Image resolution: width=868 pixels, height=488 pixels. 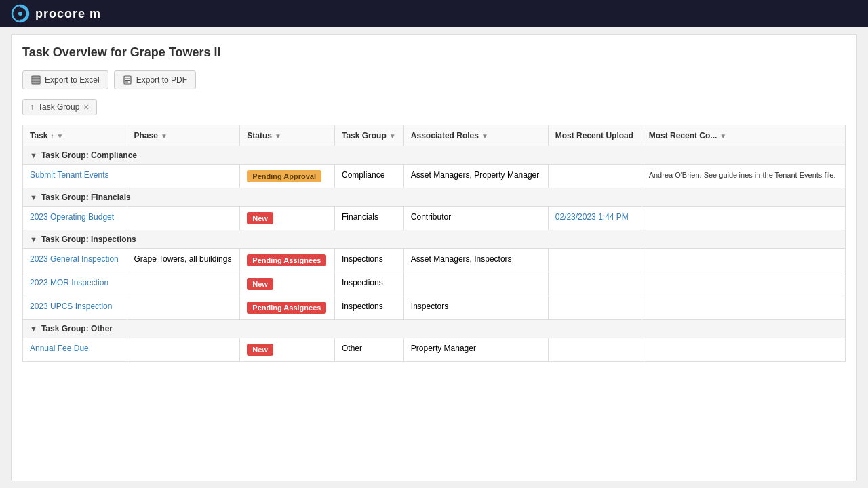 I want to click on col-phase-label: Phase, so click(x=146, y=136).